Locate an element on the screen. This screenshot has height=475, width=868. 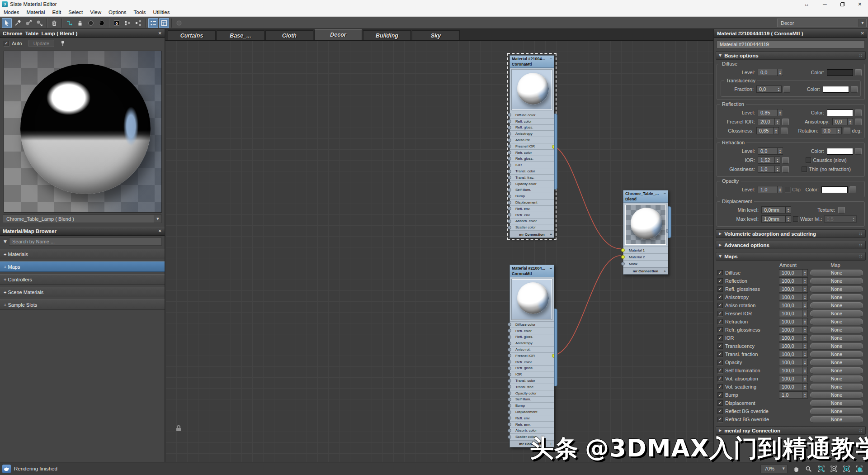
pick-material-eyedropper-button is located at coordinates (18, 23).